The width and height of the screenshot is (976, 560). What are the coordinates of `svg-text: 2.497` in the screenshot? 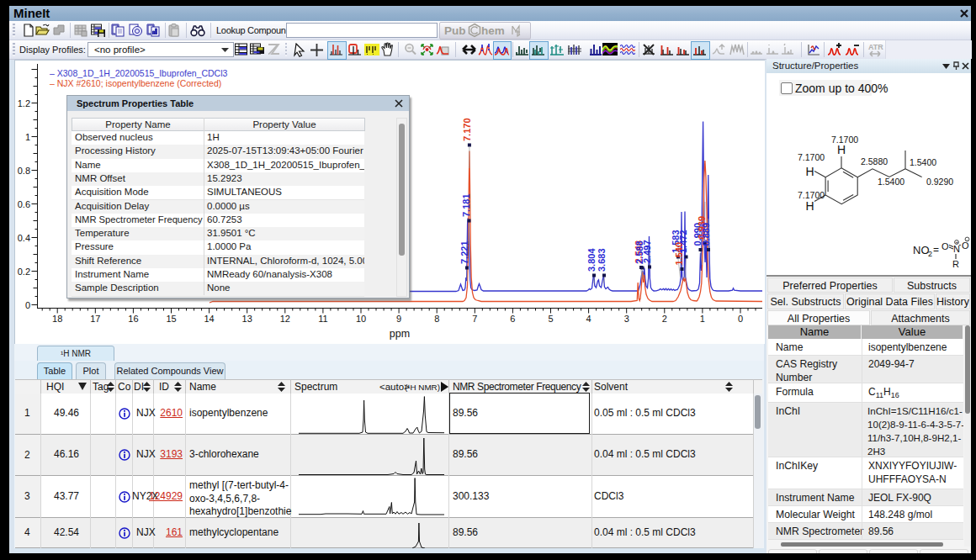 It's located at (647, 251).